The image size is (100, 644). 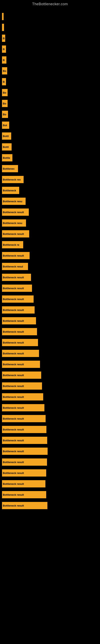 What do you see at coordinates (12, 180) in the screenshot?
I see `bar-label: Bottleneck res` at bounding box center [12, 180].